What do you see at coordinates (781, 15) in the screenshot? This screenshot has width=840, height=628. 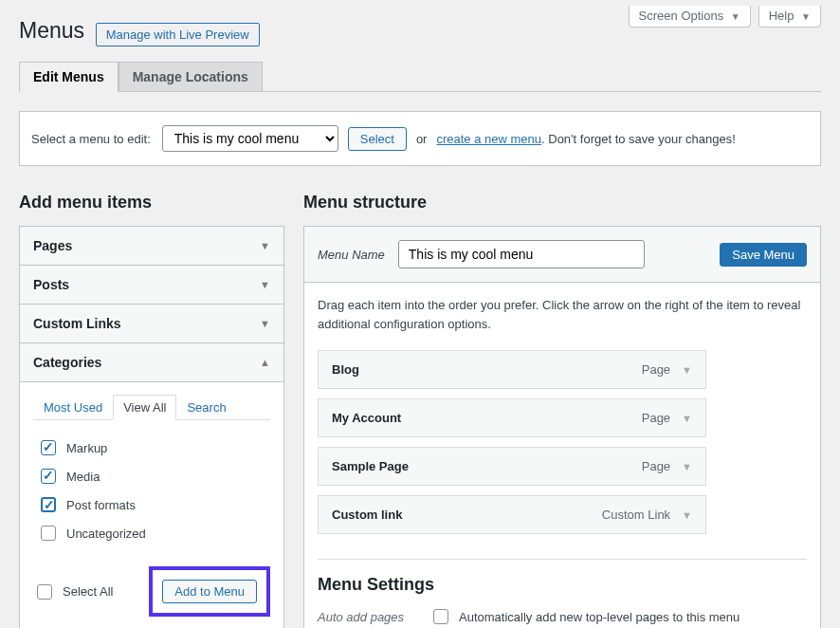 I see `help-label: Help` at bounding box center [781, 15].